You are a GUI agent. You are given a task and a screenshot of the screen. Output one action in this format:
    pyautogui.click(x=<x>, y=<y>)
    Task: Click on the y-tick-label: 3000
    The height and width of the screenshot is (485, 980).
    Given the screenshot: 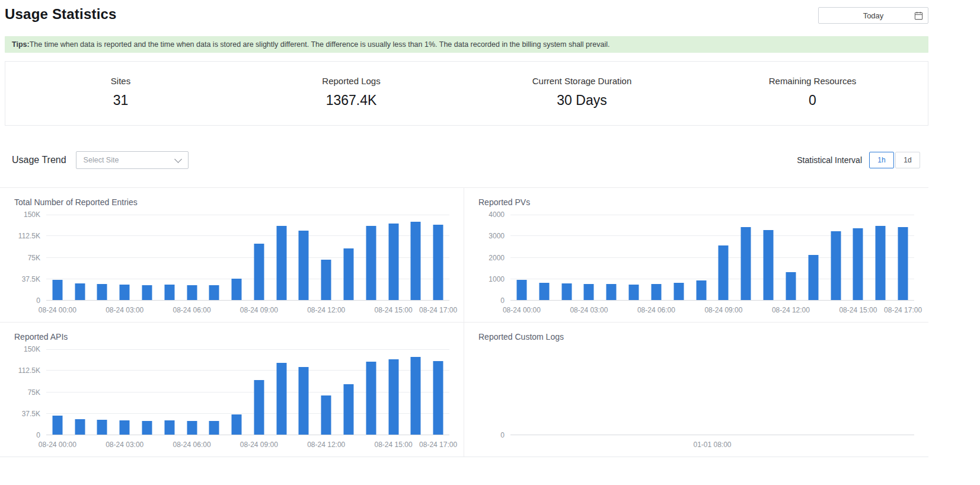 What is the action you would take?
    pyautogui.click(x=497, y=236)
    